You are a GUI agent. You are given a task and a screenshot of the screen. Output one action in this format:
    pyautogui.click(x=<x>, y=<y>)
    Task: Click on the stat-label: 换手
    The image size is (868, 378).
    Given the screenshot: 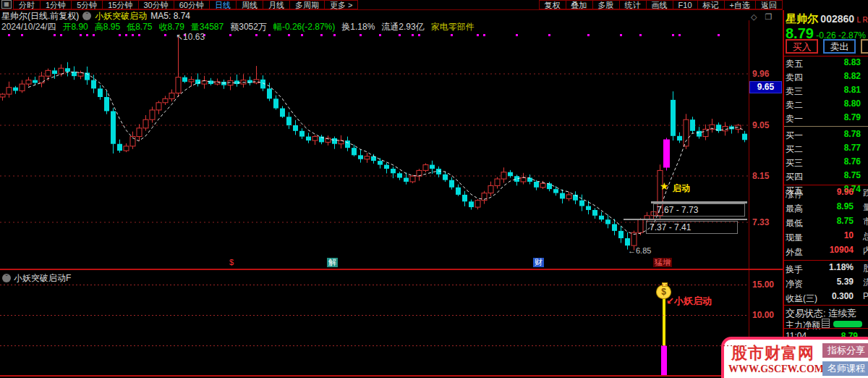 What is the action you would take?
    pyautogui.click(x=794, y=269)
    